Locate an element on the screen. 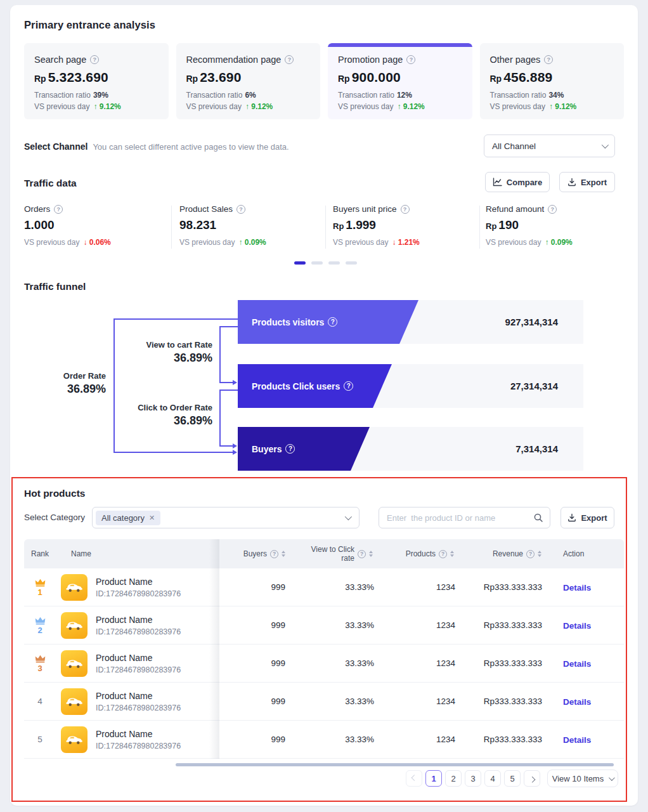  close-icon is located at coordinates (152, 518).